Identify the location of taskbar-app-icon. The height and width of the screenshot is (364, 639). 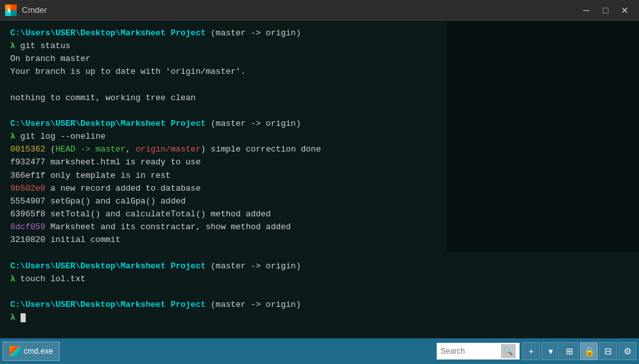
(15, 351).